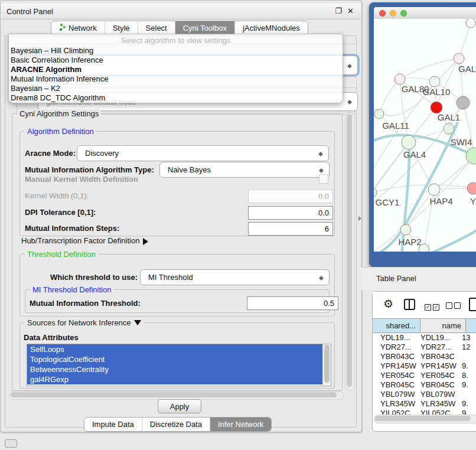  I want to click on mi-threshold-field: 0.5, so click(293, 304).